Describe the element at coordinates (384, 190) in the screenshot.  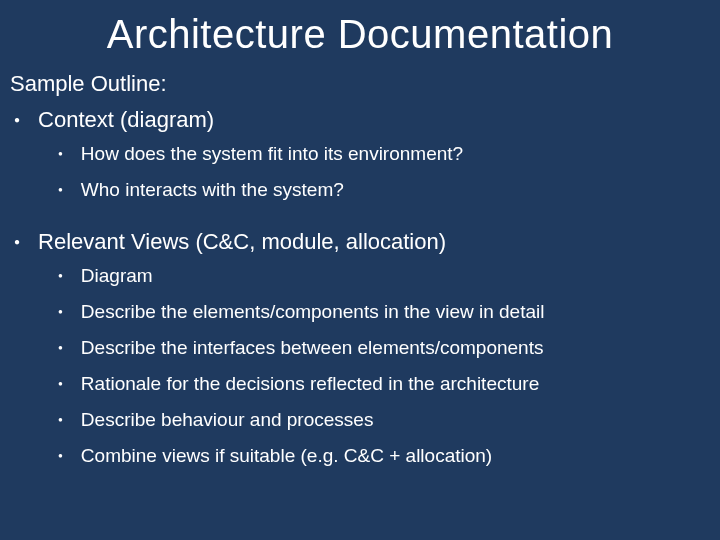
I see `list-item: ● Who interacts with the system?` at that location.